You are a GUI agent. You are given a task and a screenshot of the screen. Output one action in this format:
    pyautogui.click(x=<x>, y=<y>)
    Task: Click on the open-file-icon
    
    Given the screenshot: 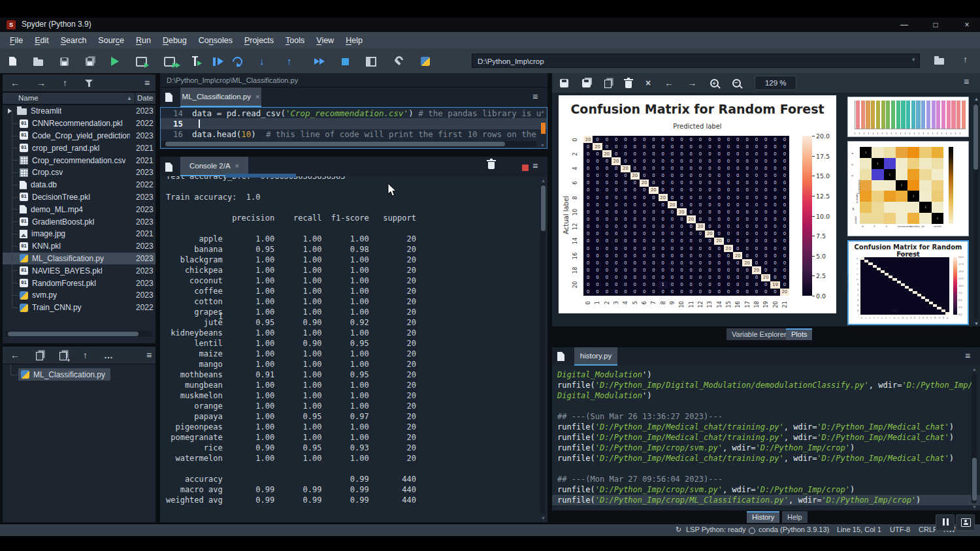 What is the action you would take?
    pyautogui.click(x=38, y=63)
    